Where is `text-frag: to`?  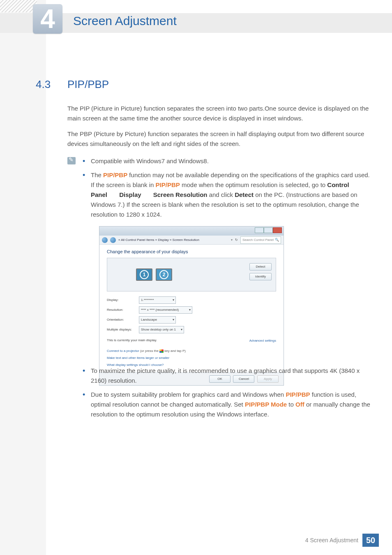
text-frag: to is located at coordinates (291, 405).